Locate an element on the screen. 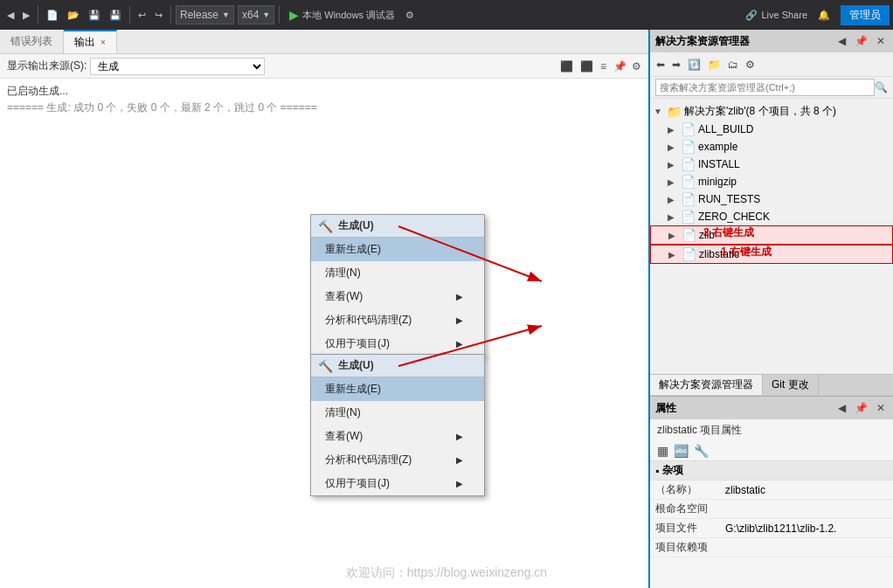 The image size is (893, 588). prop-close-btn: ✕ is located at coordinates (881, 408).